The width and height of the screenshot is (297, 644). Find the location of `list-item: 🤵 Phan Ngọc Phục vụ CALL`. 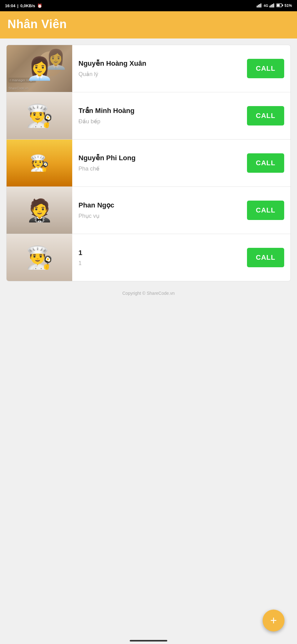

list-item: 🤵 Phan Ngọc Phục vụ CALL is located at coordinates (148, 210).